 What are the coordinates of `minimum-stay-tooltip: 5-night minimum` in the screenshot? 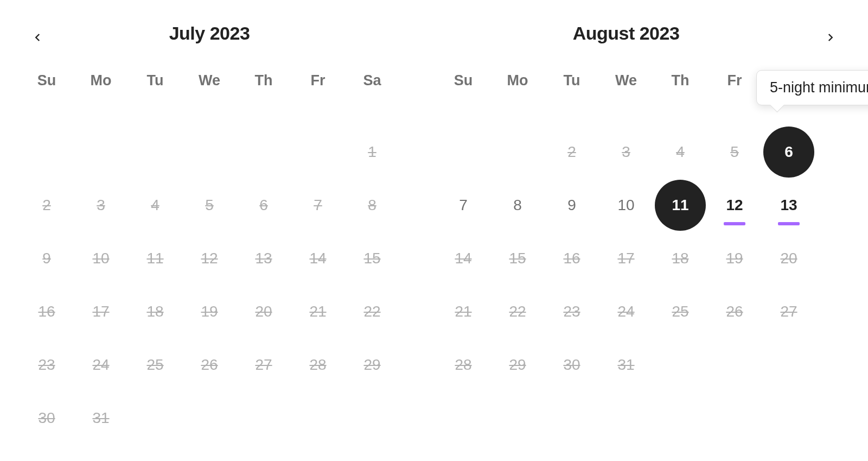 It's located at (812, 88).